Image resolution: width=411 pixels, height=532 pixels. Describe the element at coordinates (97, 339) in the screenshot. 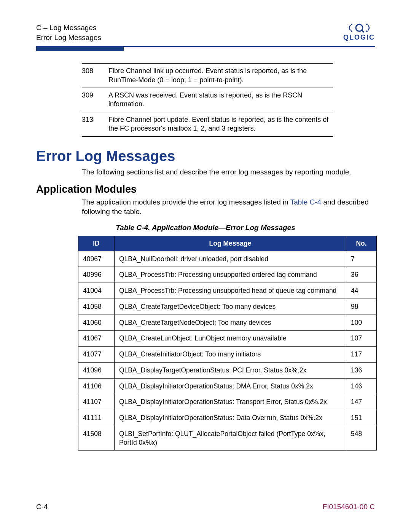

I see `cell-id: 41067` at that location.